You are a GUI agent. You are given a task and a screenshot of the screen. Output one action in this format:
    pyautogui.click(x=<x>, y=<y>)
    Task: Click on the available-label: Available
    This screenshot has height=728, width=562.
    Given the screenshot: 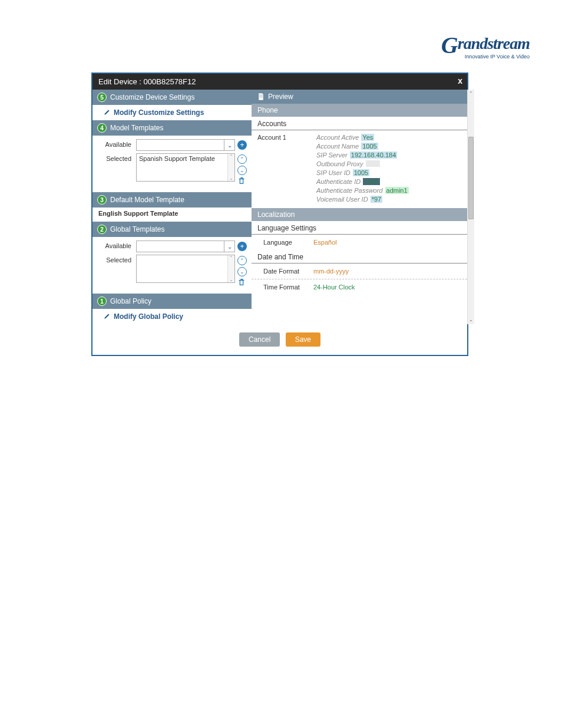 What is the action you would take?
    pyautogui.click(x=117, y=144)
    